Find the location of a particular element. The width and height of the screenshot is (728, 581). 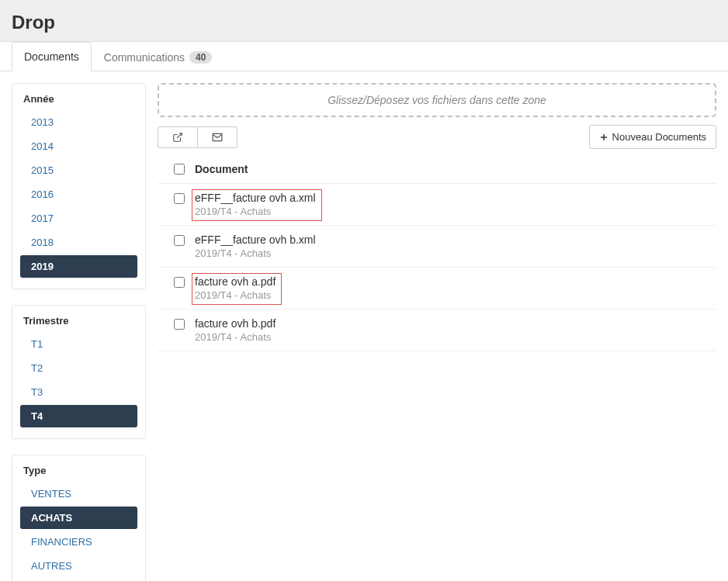

document-name: eFFF__facture ovh b.xml is located at coordinates (255, 240).